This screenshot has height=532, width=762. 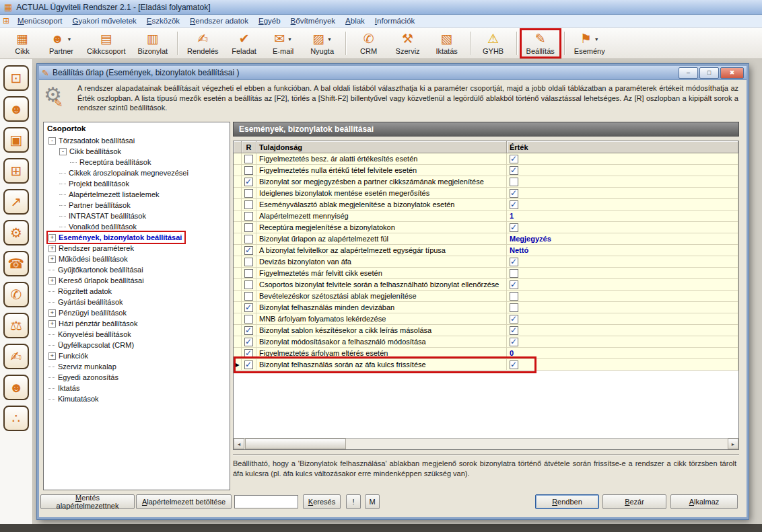 What do you see at coordinates (486, 239) in the screenshot?
I see `table-row: Bizonylat űrlapon az alapértelmezett fül…` at bounding box center [486, 239].